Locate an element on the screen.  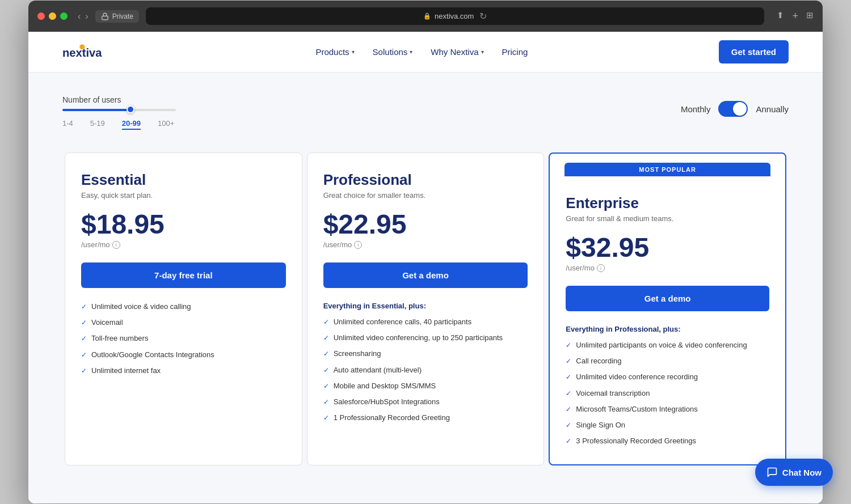
user-selector: Number of users 1-4 5-19 20-99 100+ is located at coordinates (426, 112).